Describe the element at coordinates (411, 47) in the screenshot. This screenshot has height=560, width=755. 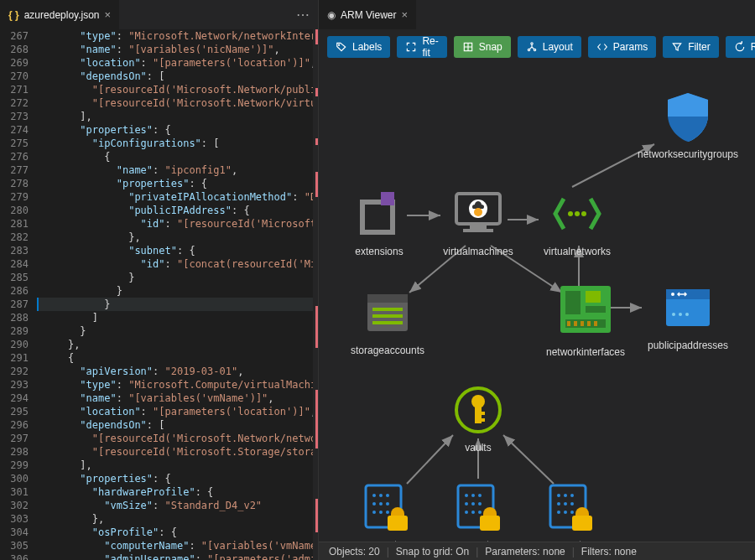
I see `fit-icon` at that location.